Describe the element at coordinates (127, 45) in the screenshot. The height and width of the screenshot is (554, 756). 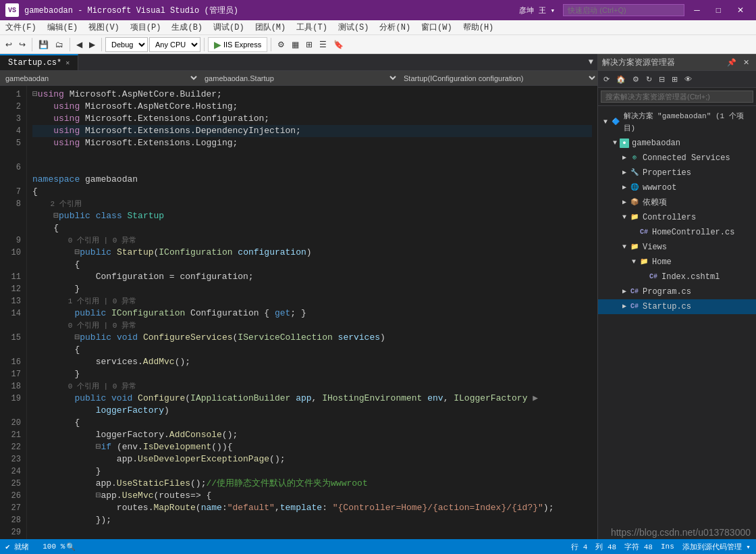
I see `debug-mode-select: Debug` at that location.